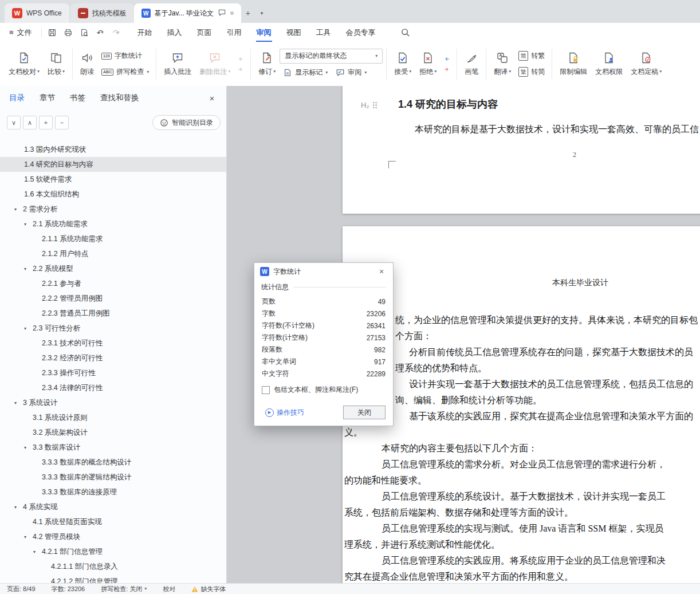 The width and height of the screenshot is (700, 594). Describe the element at coordinates (113, 179) in the screenshot. I see `toc-item: 1.5 软硬件需求` at that location.